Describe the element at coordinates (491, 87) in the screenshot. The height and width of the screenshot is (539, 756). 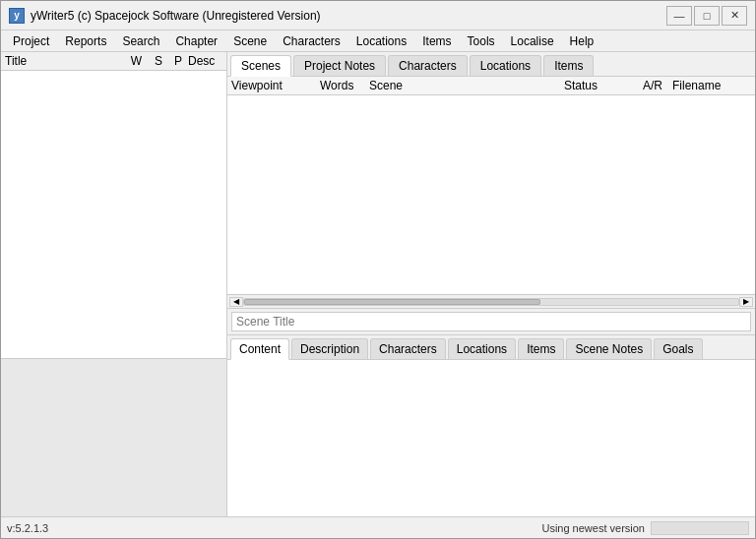
I see `scene-table-header: Viewpoint Words Scene Status A/R Filenam…` at that location.